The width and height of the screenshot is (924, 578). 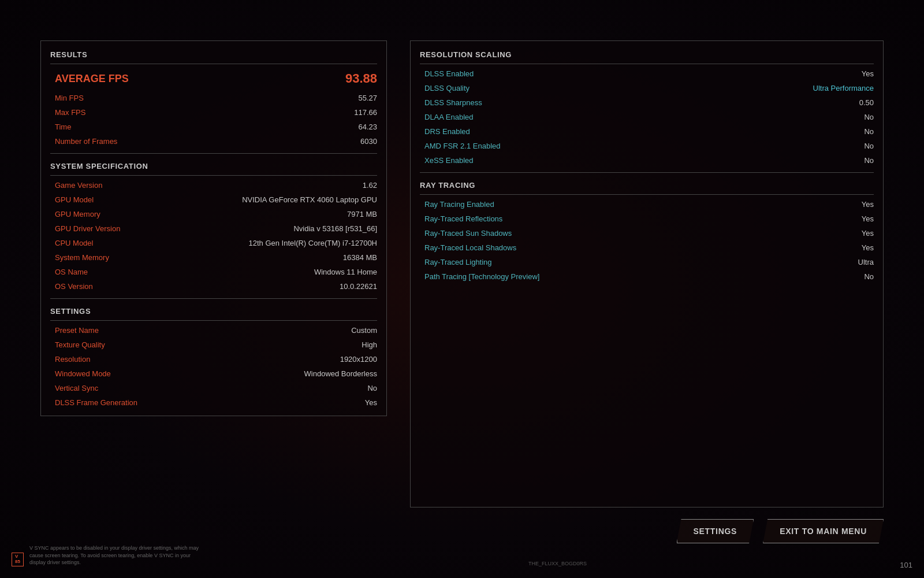 What do you see at coordinates (214, 55) in the screenshot?
I see `results-section-header: Results` at bounding box center [214, 55].